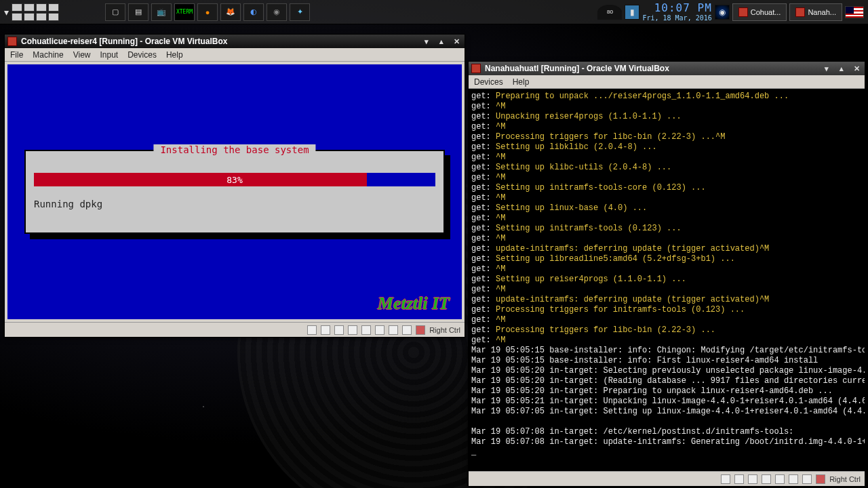  Describe the element at coordinates (16, 55) in the screenshot. I see `menu-file: File` at that location.